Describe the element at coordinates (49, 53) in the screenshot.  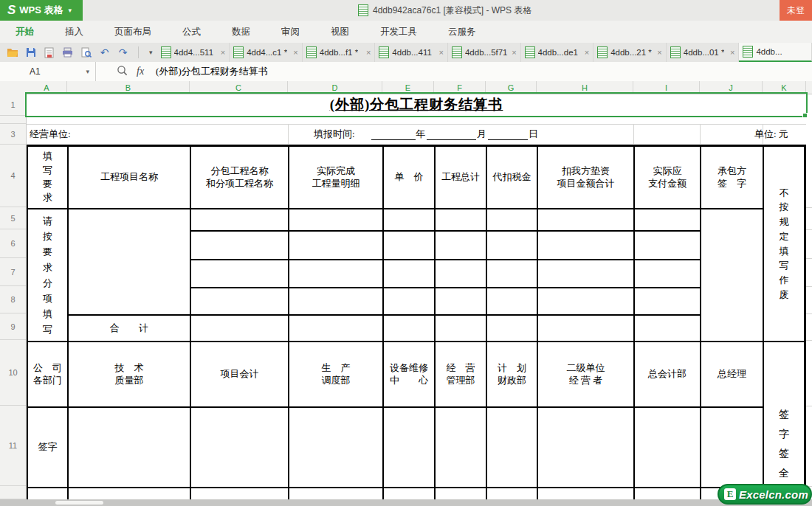
I see `export-pdf-icon` at that location.